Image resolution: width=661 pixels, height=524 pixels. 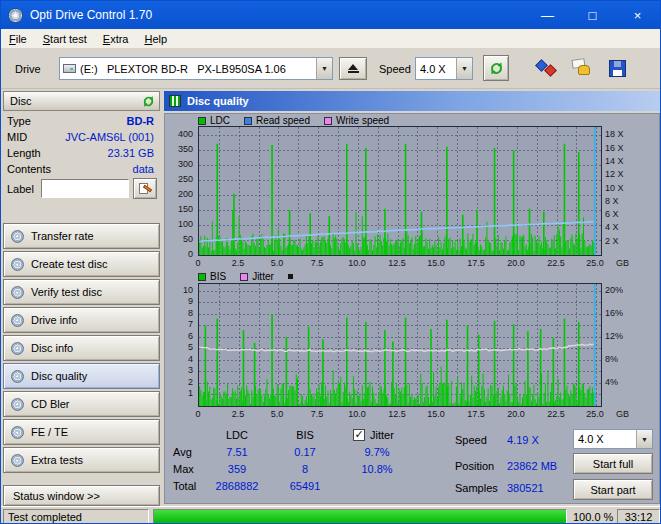 I want to click on eject-button, so click(x=353, y=68).